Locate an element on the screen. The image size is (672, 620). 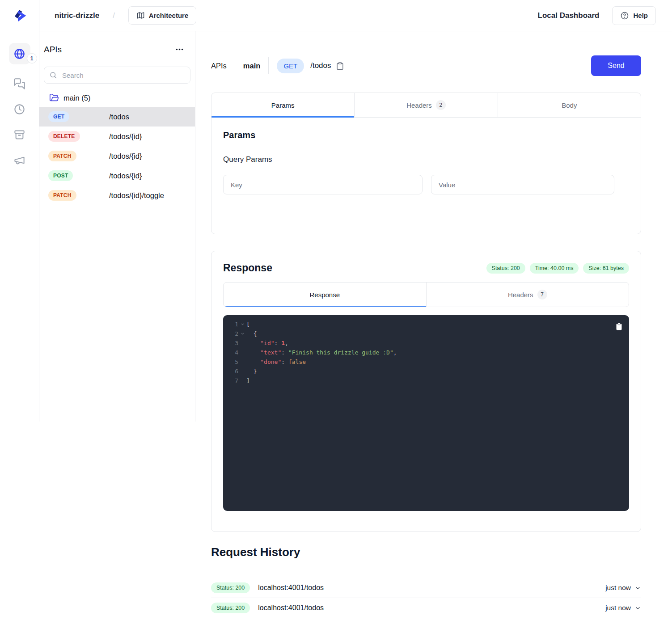
endpoint-path: /todos is located at coordinates (119, 117).